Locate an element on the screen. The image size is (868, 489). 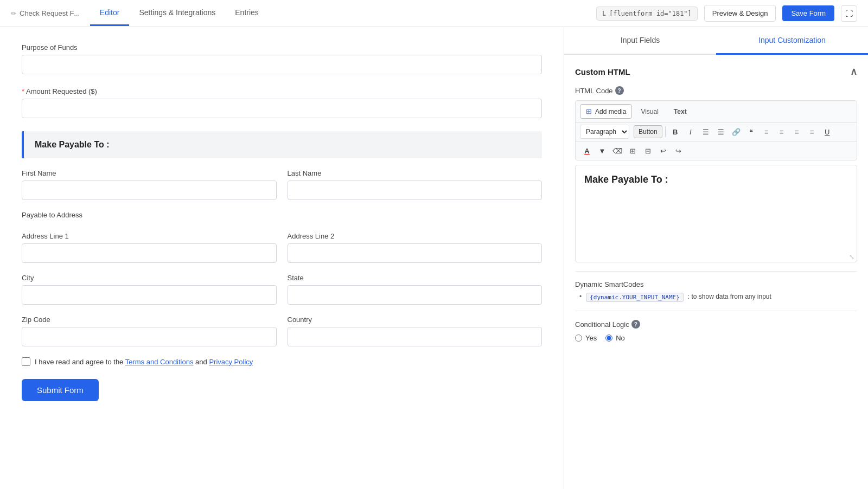
country-label: Country is located at coordinates (415, 320).